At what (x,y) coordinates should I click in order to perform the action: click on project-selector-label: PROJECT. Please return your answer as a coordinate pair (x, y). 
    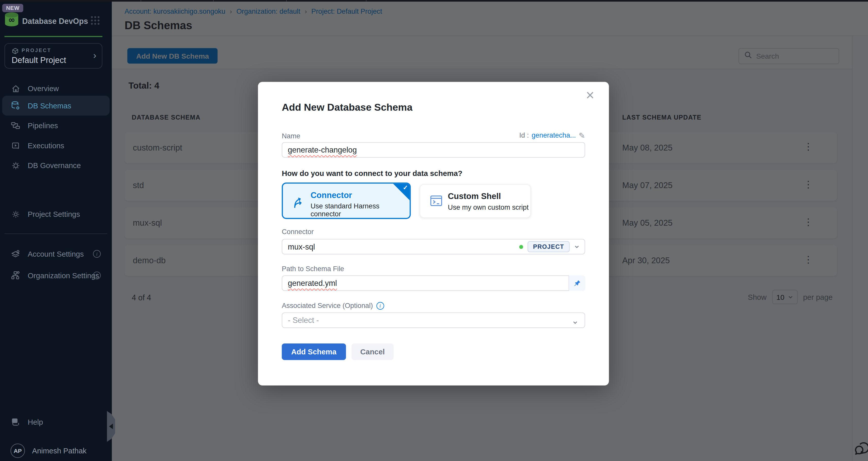
    Looking at the image, I should click on (36, 51).